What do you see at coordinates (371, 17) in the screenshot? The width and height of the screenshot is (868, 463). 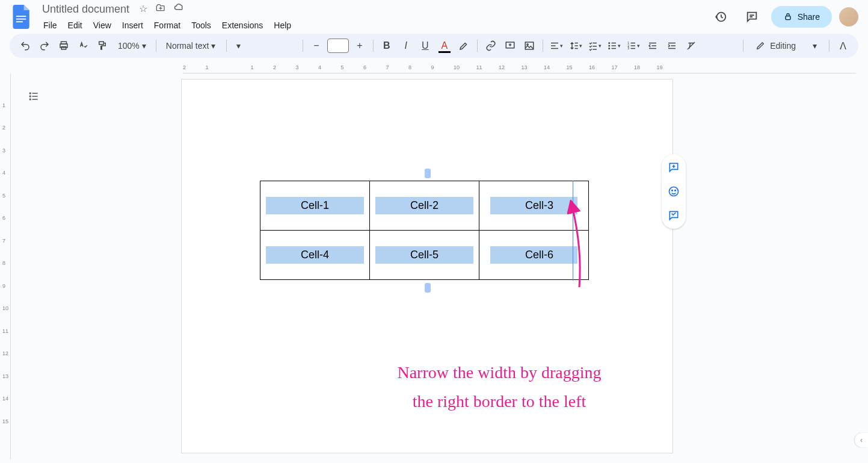 I see `title-area: Untitled document ☆ File Edit View Inser…` at bounding box center [371, 17].